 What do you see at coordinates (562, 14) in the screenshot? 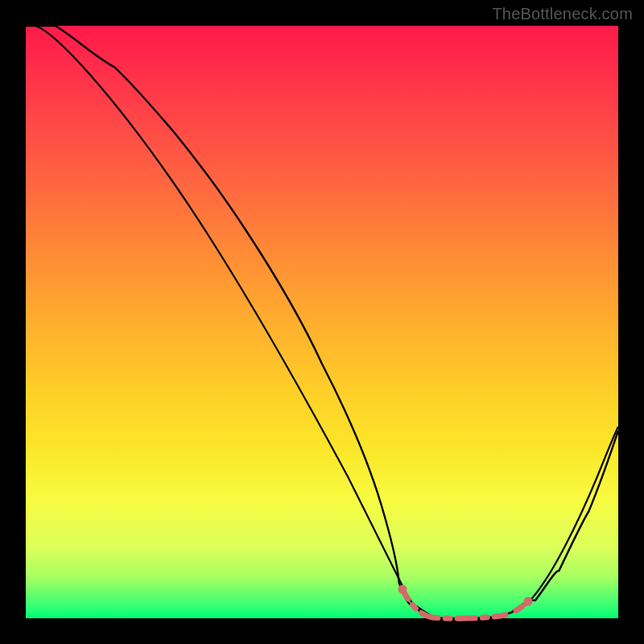
I see `watermark-text: TheBottleneck.com` at bounding box center [562, 14].